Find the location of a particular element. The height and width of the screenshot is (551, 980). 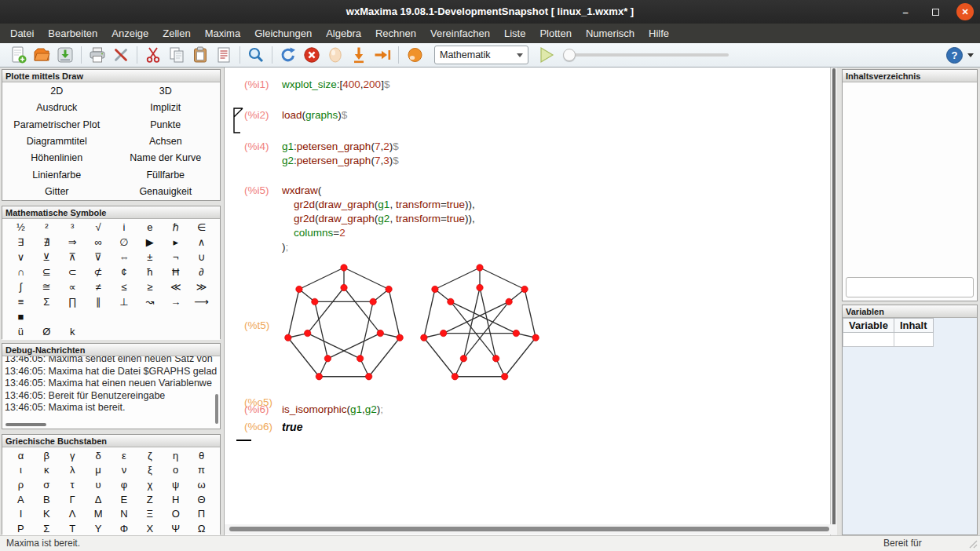

symbol-button: ∂ is located at coordinates (201, 272).